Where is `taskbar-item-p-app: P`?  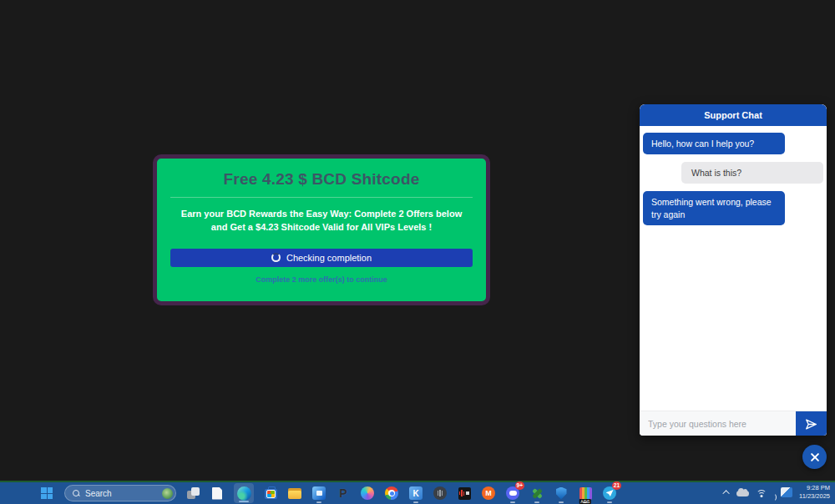 taskbar-item-p-app: P is located at coordinates (343, 493).